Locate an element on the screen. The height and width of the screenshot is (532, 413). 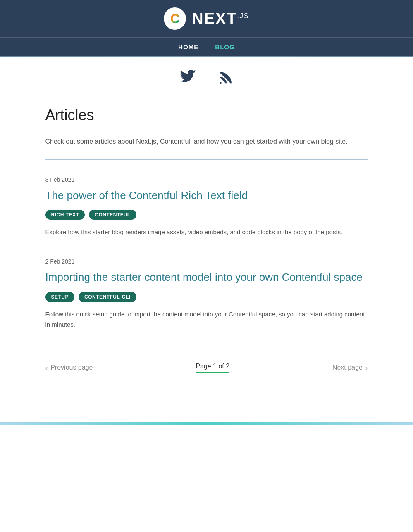
article-2-tags: SETUP CONTENTFUL-CLI is located at coordinates (207, 297).